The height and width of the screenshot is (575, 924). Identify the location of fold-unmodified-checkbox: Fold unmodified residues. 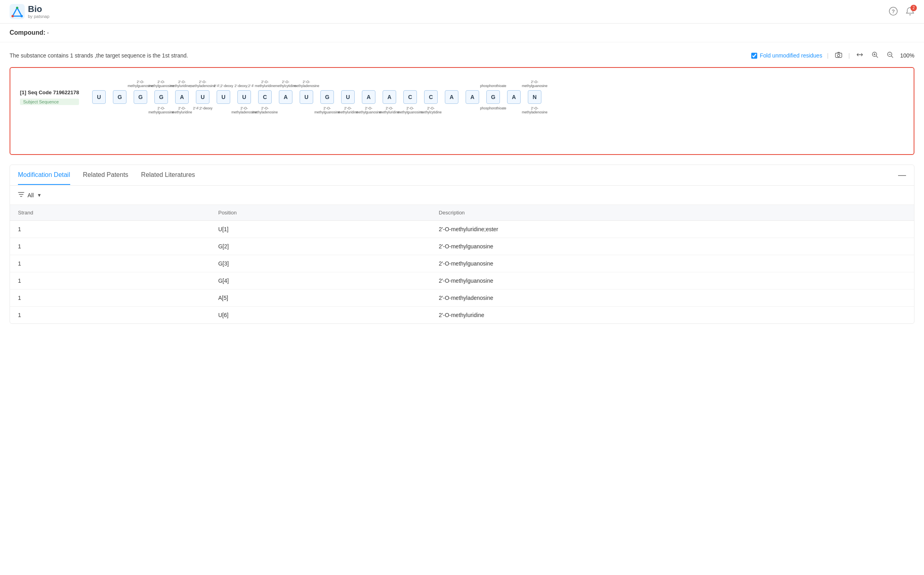
(787, 56).